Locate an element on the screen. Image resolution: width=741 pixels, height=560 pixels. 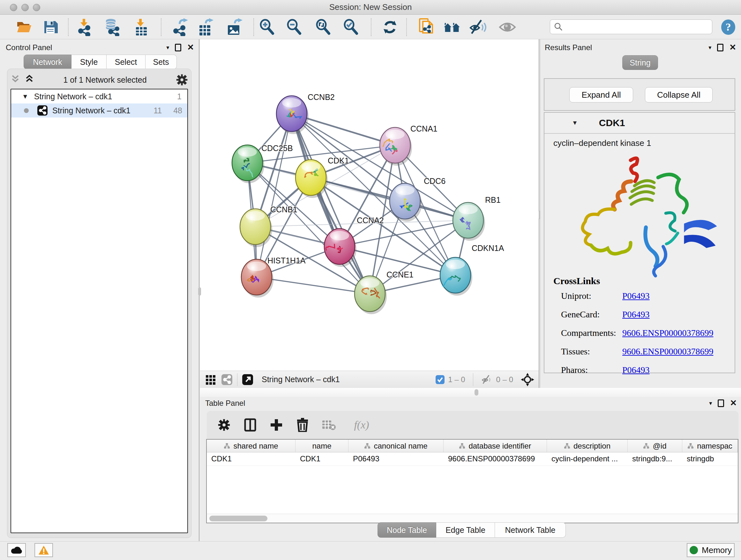
column-header-shared-name: shared name is located at coordinates (251, 446).